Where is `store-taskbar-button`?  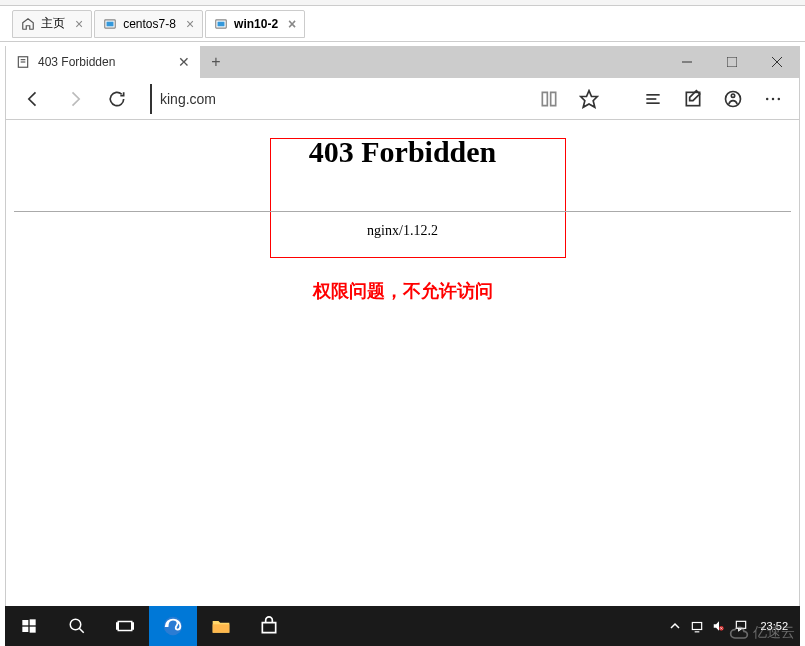 store-taskbar-button is located at coordinates (269, 626).